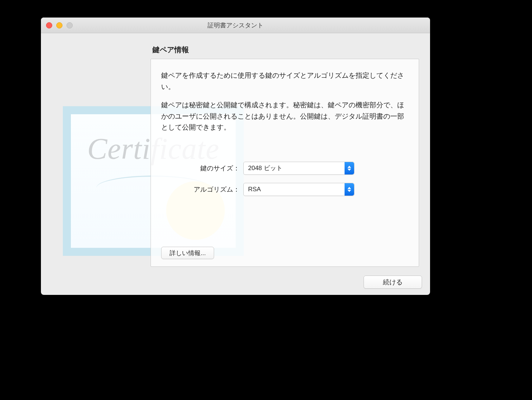  Describe the element at coordinates (202, 168) in the screenshot. I see `key-size-label: 鍵のサイズ：` at that location.